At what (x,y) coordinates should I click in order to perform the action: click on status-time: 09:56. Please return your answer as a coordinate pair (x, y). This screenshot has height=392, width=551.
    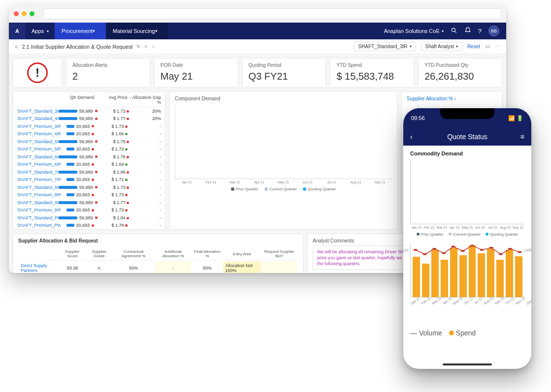
    Looking at the image, I should click on (418, 118).